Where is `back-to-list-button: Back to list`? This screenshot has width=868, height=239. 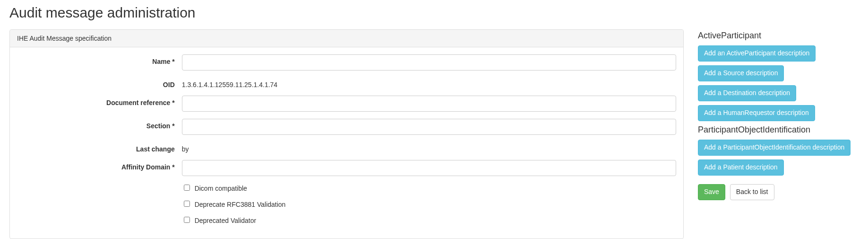 back-to-list-button: Back to list is located at coordinates (752, 192).